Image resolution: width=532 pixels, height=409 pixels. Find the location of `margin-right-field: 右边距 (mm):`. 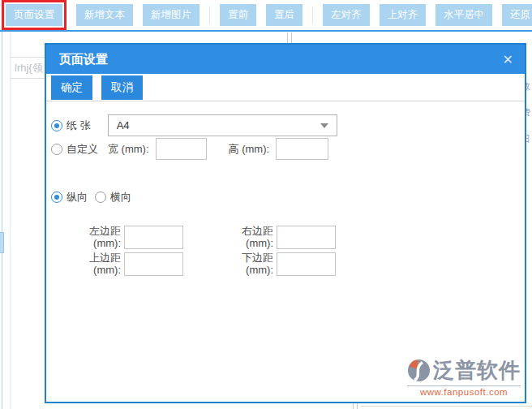

margin-right-field: 右边距 (mm): is located at coordinates (282, 237).